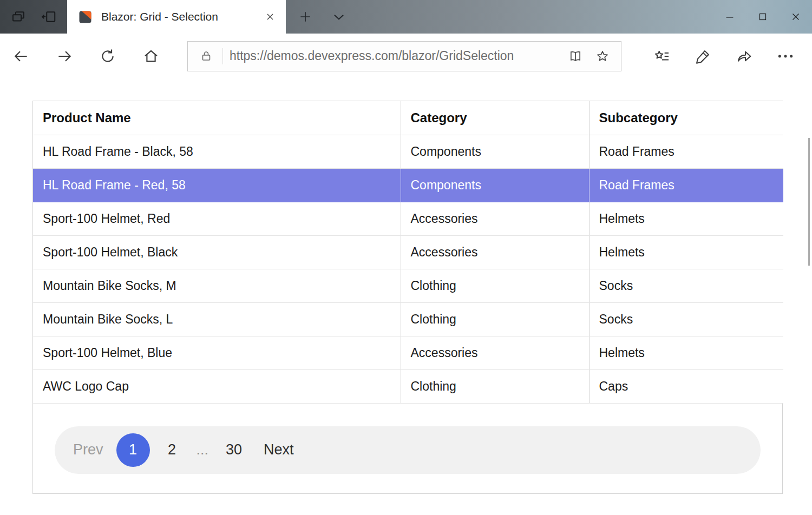 Image resolution: width=812 pixels, height=515 pixels. Describe the element at coordinates (217, 319) in the screenshot. I see `cell-product: Mountain Bike Socks, L` at that location.